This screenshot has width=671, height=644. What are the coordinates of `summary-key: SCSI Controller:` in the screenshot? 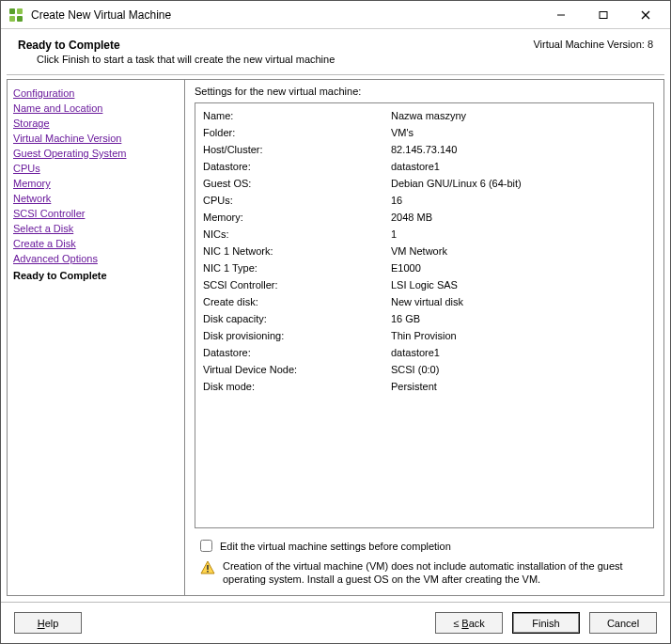 It's located at (297, 285).